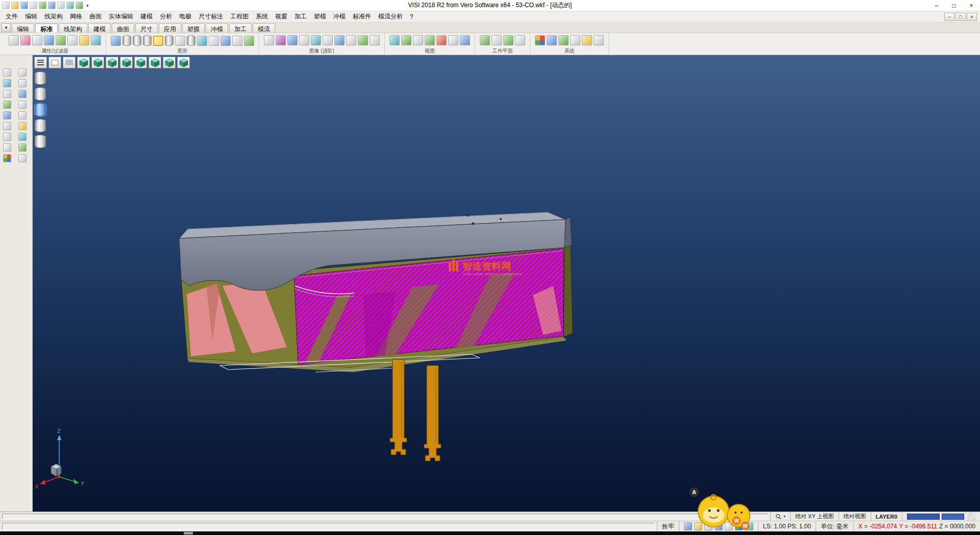 The height and width of the screenshot is (535, 980). I want to click on status-settings-icon, so click(729, 526).